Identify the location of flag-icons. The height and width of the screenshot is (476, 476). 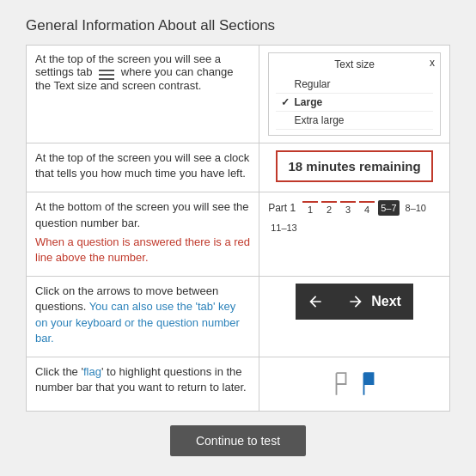
(355, 384).